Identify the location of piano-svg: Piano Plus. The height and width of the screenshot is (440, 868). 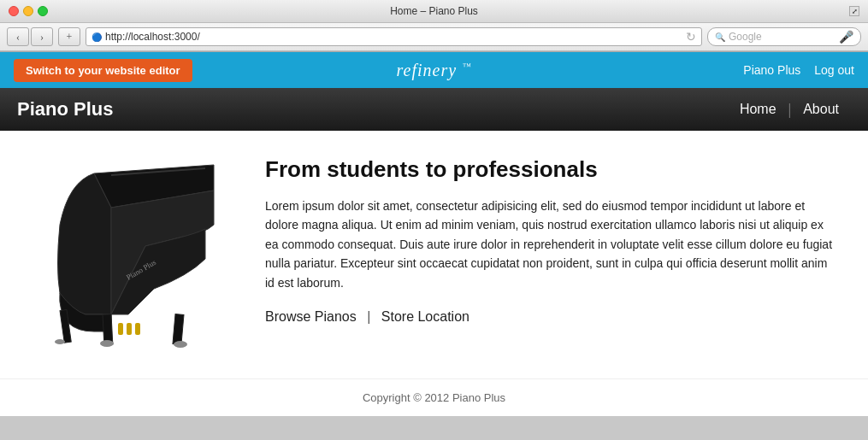
(137, 255).